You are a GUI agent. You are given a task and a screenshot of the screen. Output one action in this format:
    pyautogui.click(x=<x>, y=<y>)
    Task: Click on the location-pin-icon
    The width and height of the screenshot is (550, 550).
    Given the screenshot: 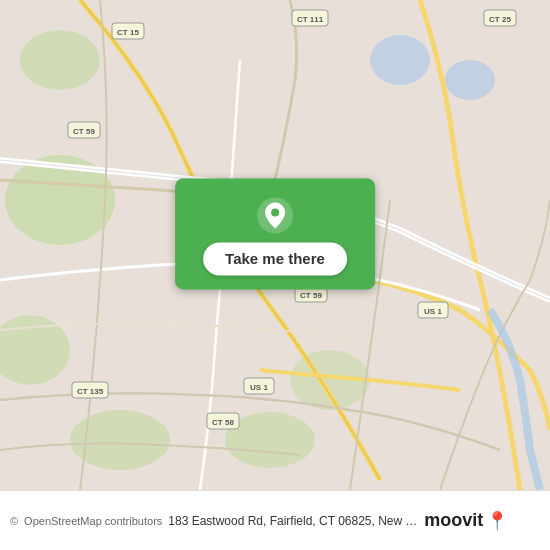 What is the action you would take?
    pyautogui.click(x=275, y=215)
    